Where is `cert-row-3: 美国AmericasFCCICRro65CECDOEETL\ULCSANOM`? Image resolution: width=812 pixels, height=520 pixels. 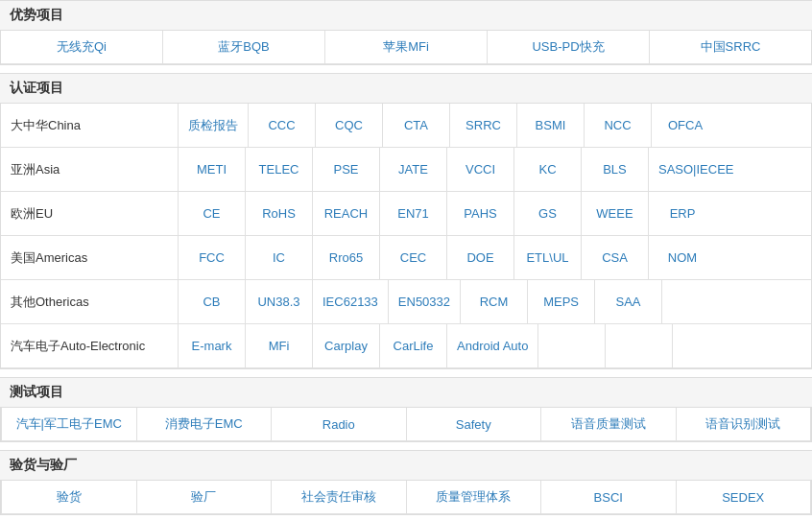 cert-row-3: 美国AmericasFCCICRro65CECDOEETL\ULCSANOM is located at coordinates (406, 258).